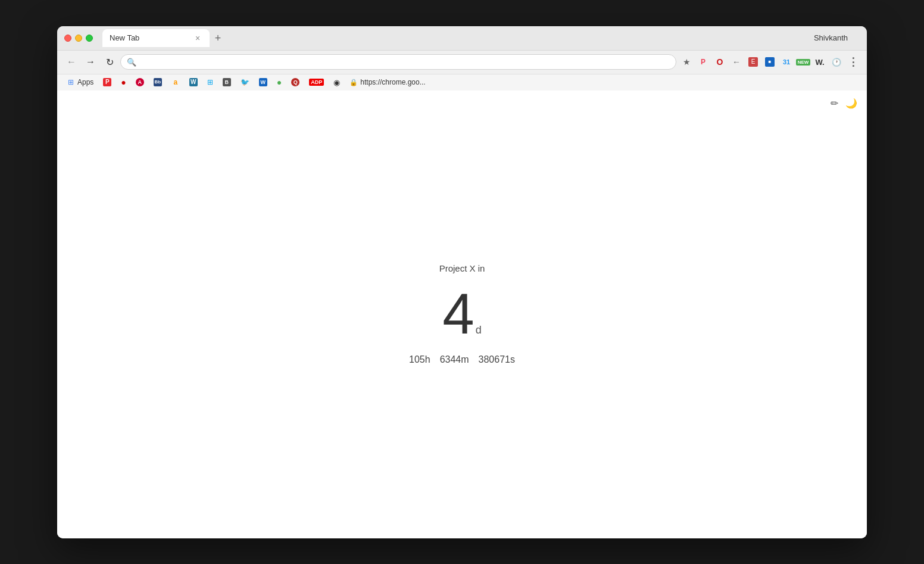 The height and width of the screenshot is (564, 924). What do you see at coordinates (337, 82) in the screenshot?
I see `github-icon: ◉` at bounding box center [337, 82].